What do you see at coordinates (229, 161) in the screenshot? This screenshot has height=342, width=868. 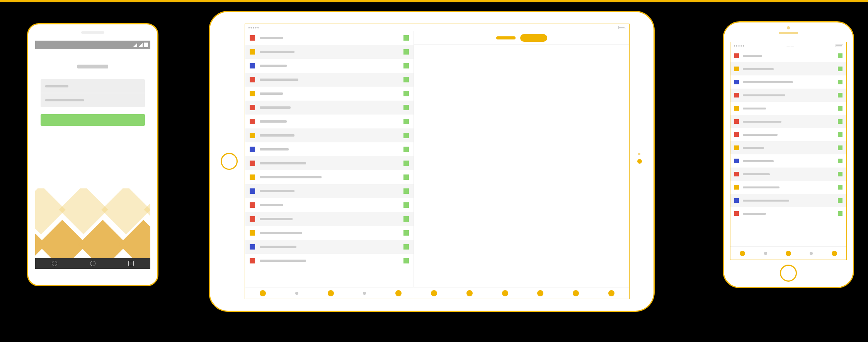 I see `tablet-home-button` at bounding box center [229, 161].